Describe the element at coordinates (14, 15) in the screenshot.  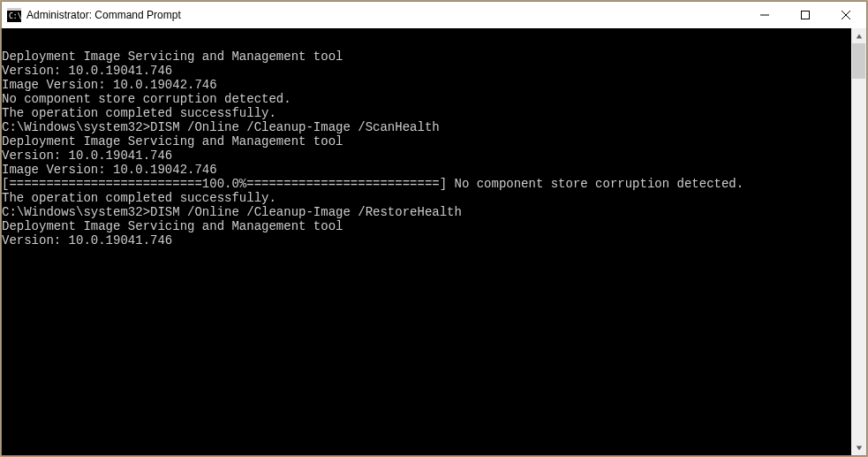
I see `cmd-icon: C:\` at that location.